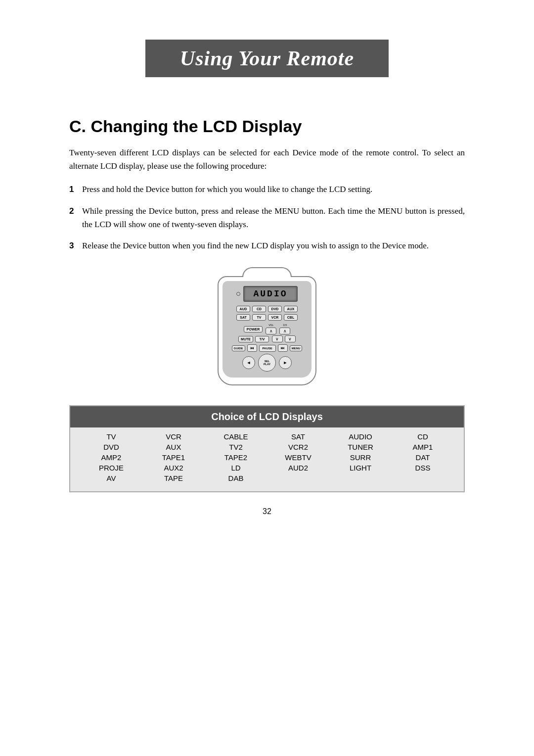 The image size is (534, 756). I want to click on remote-illustration: AUDIO AUD CD DVD AUX SAT TV VCR CBL, so click(267, 327).